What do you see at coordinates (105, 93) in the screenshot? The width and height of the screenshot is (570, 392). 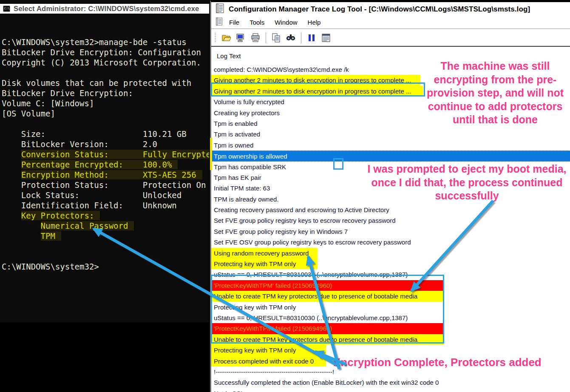 I see `cmd-line: BitLocker Drive Encryption:` at bounding box center [105, 93].